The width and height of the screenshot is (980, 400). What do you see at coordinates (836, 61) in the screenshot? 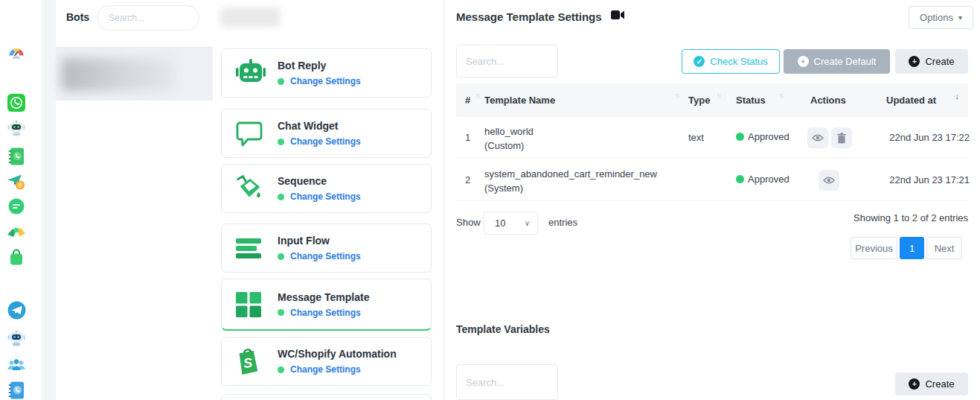
I see `create-default-button: + Create Default` at bounding box center [836, 61].